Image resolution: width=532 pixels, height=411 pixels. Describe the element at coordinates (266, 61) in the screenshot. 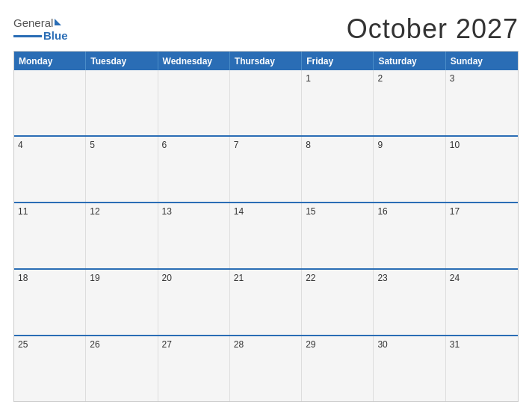

I see `calendar-header-row: Monday Tuesday Wednesday Thursday Friday…` at that location.